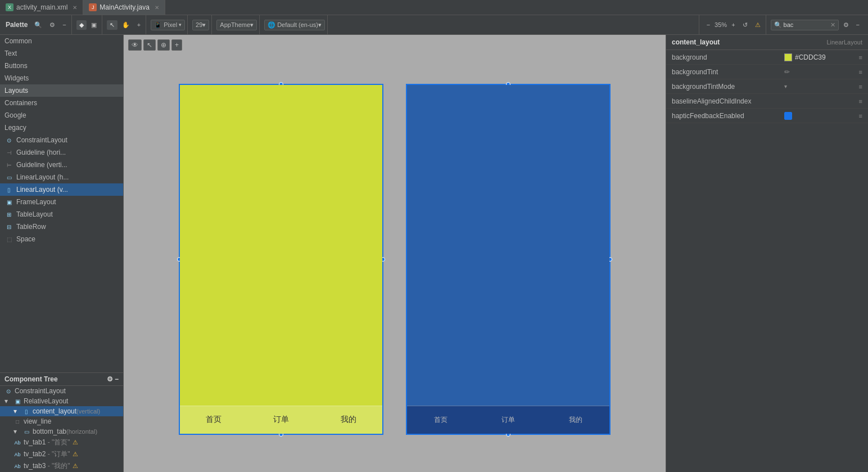  I want to click on palette-item-framelayout: ▣ FrameLayout, so click(62, 202).